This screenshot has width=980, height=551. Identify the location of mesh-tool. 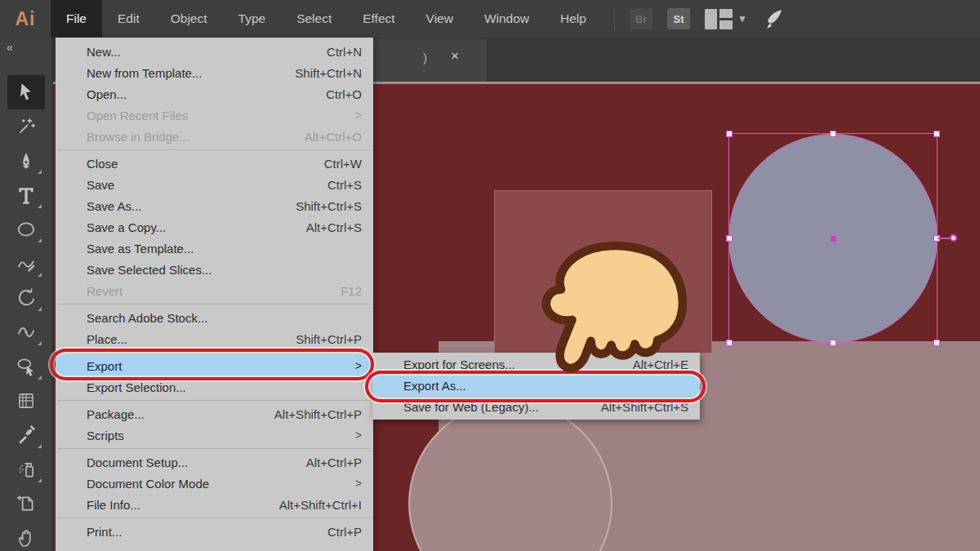
(26, 401).